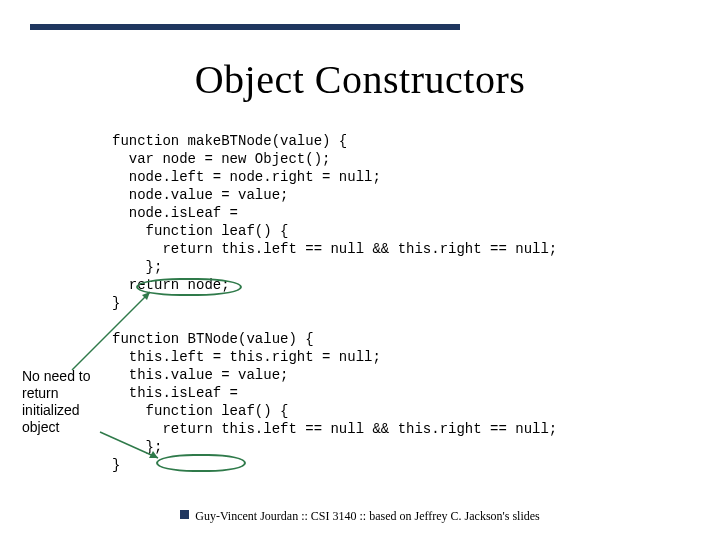 The image size is (720, 540). What do you see at coordinates (189, 287) in the screenshot?
I see `callout-oval-return-node` at bounding box center [189, 287].